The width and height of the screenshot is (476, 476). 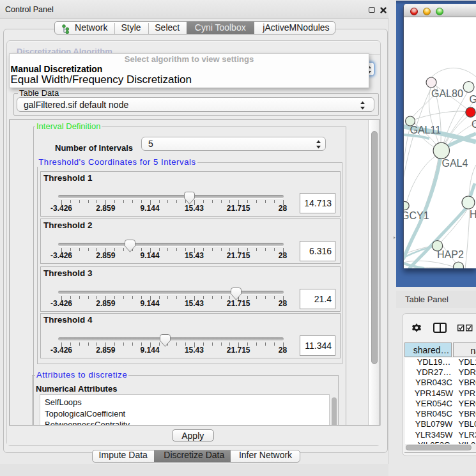 I want to click on svg-text: GAL80, so click(x=447, y=93).